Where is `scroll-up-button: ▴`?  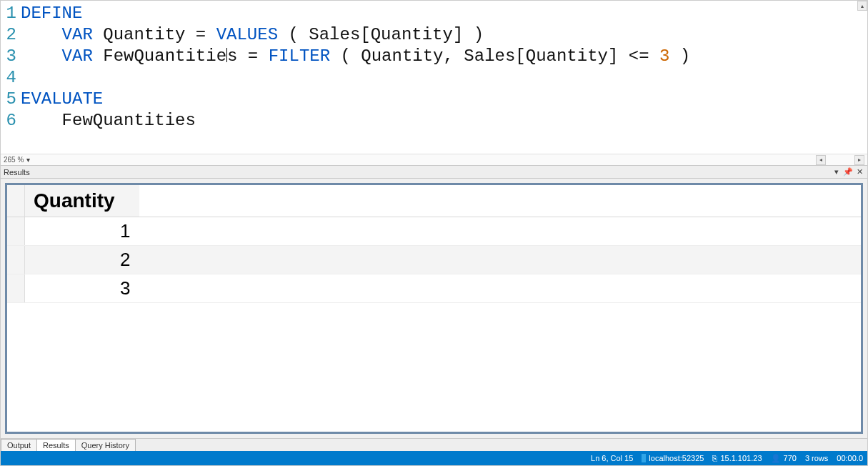 scroll-up-button: ▴ is located at coordinates (862, 6).